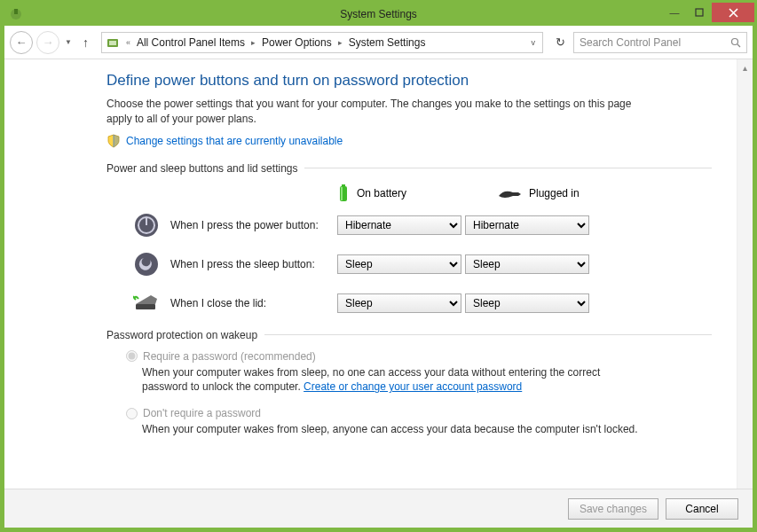 This screenshot has width=757, height=532. What do you see at coordinates (655, 43) in the screenshot?
I see `search-placeholder: Search Control Panel` at bounding box center [655, 43].